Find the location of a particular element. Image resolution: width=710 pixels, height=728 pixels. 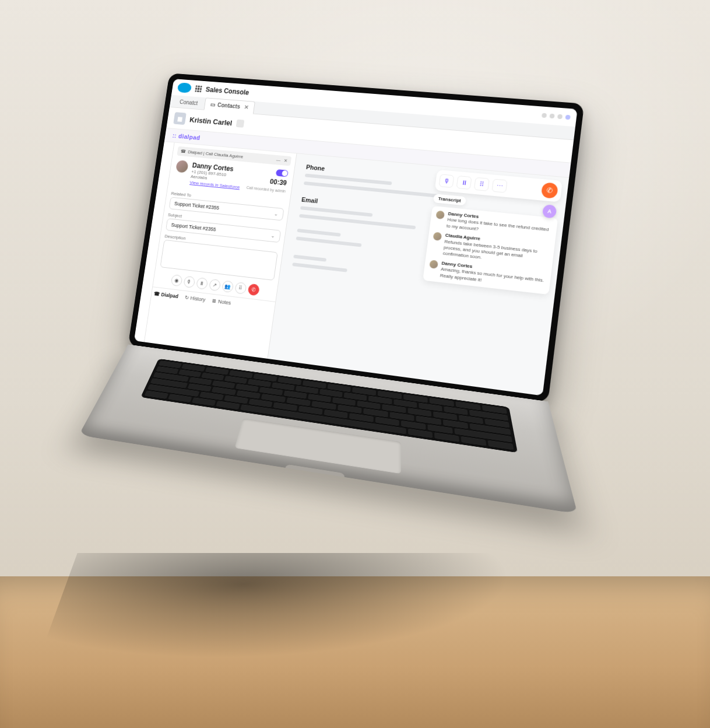

record-button: ◉ is located at coordinates (176, 280).